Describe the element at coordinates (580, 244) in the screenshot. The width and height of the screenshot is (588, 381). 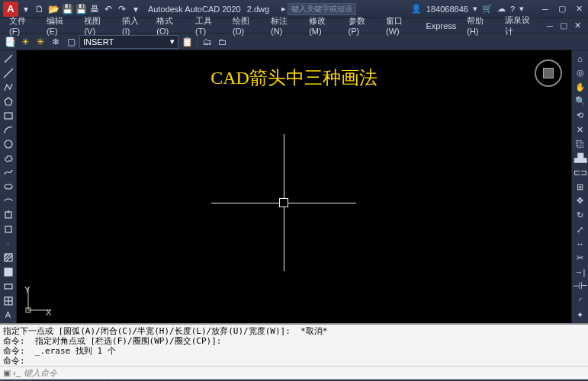
I see `stretch-tool: ↔` at that location.